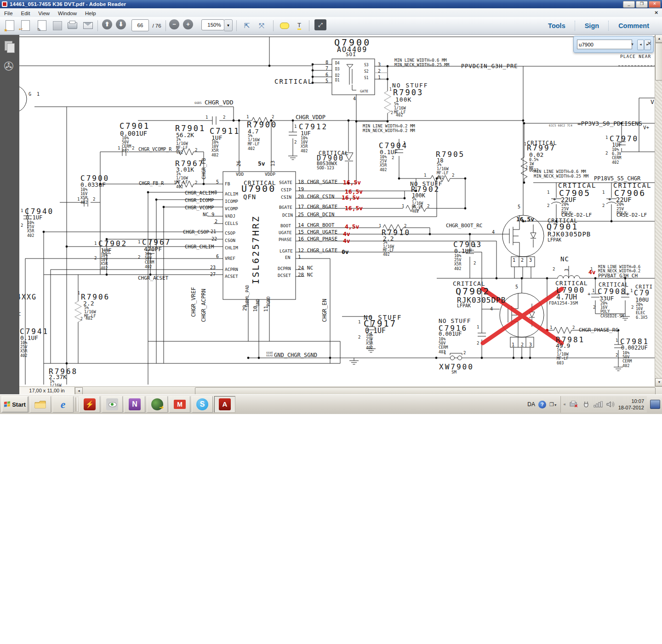  Describe the element at coordinates (90, 404) in the screenshot. I see `media-app-icon: ⚡` at that location.